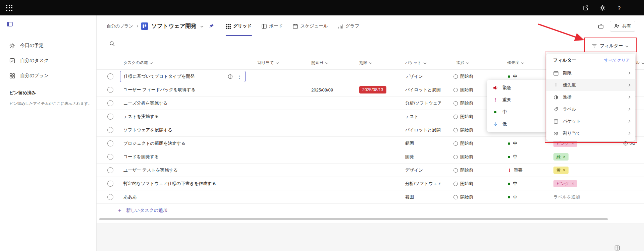 The height and width of the screenshot is (251, 644). I want to click on priority-option-medium: 中, so click(517, 112).